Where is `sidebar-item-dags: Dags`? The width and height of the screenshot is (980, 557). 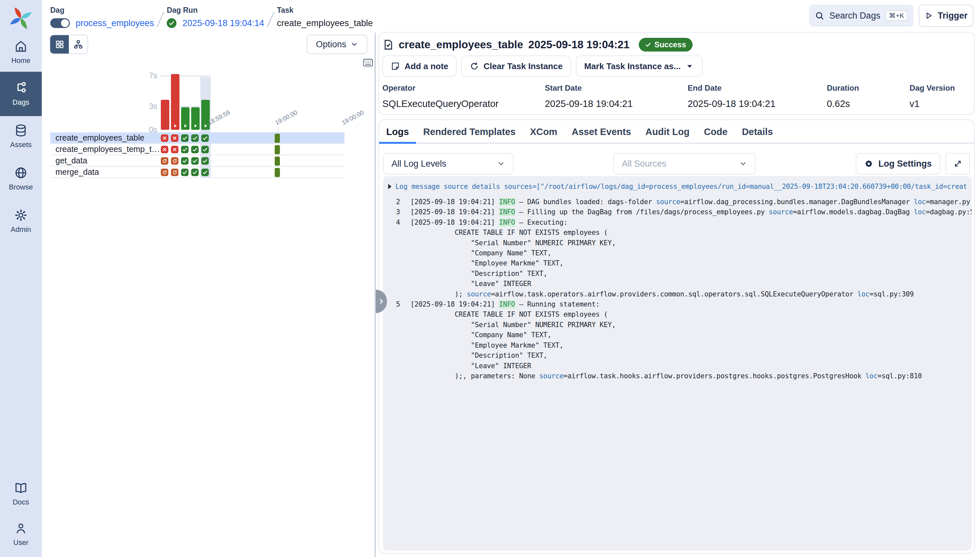
sidebar-item-dags: Dags is located at coordinates (21, 94).